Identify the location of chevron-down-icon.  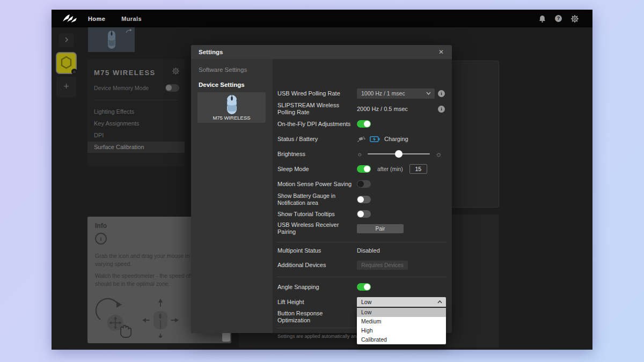
(428, 93).